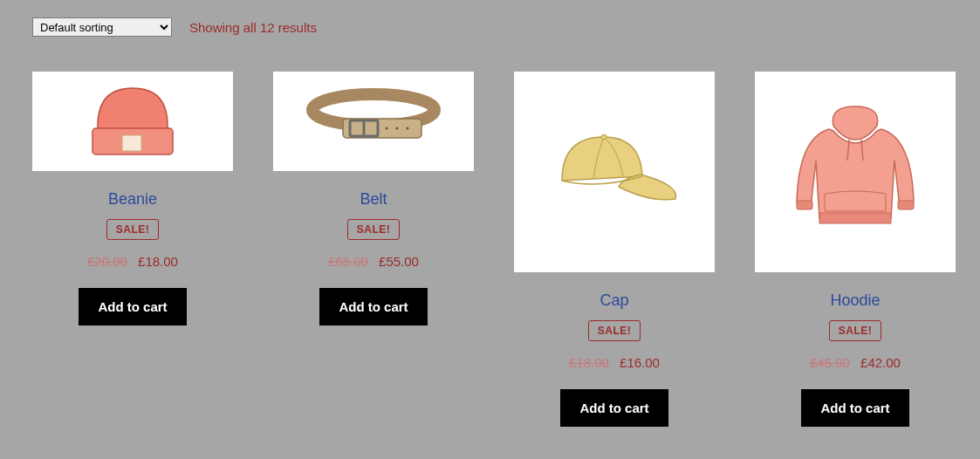  I want to click on product-title: Belt, so click(373, 199).